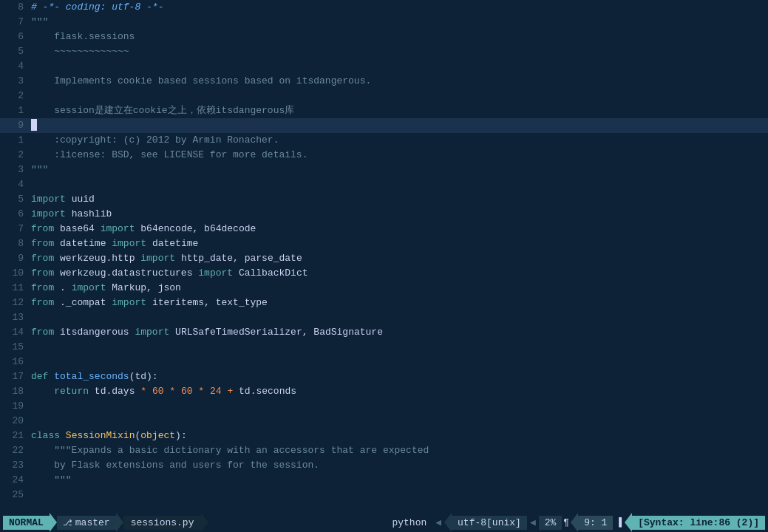  I want to click on code-line: 25, so click(384, 495).